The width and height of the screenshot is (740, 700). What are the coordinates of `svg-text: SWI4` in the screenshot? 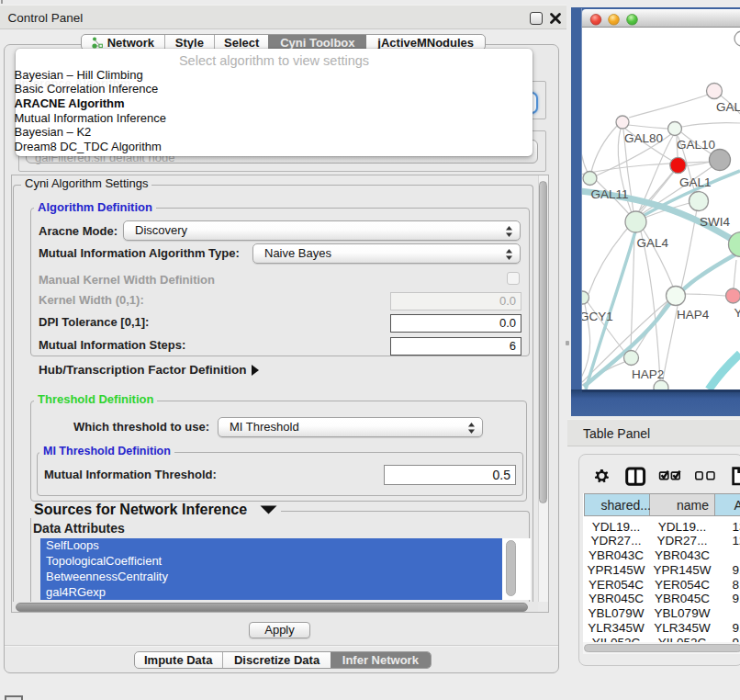 It's located at (714, 222).